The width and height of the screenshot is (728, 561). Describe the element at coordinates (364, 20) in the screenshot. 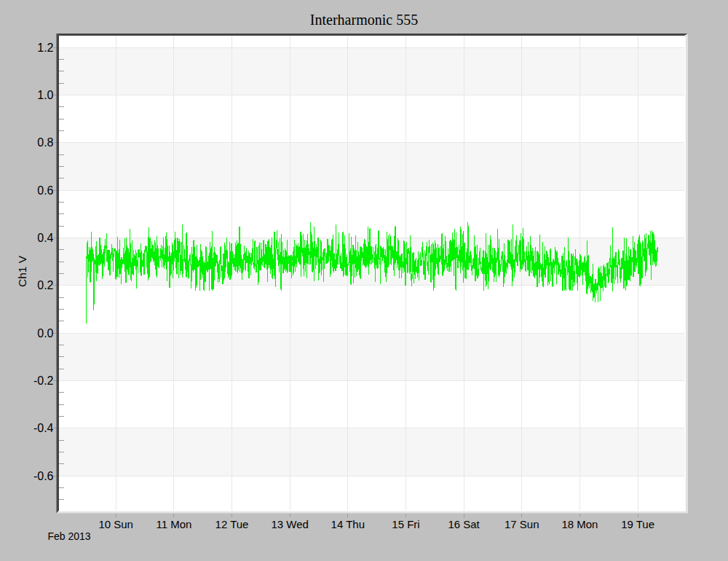

I see `svg-text: Interharmonic 555` at that location.